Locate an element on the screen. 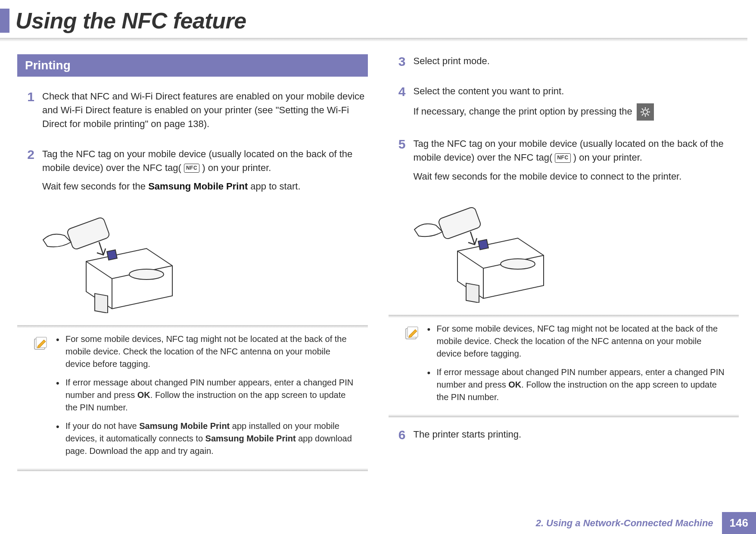  gear-icon is located at coordinates (645, 112).